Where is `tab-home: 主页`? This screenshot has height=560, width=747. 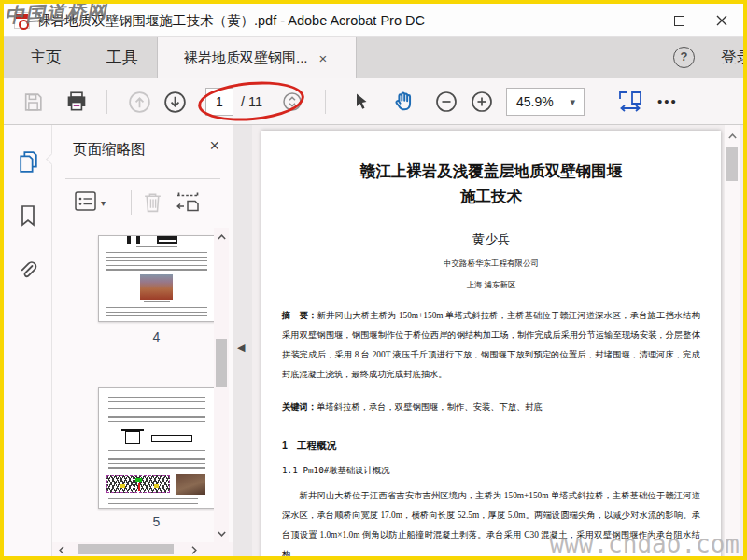
tab-home: 主页 is located at coordinates (46, 58).